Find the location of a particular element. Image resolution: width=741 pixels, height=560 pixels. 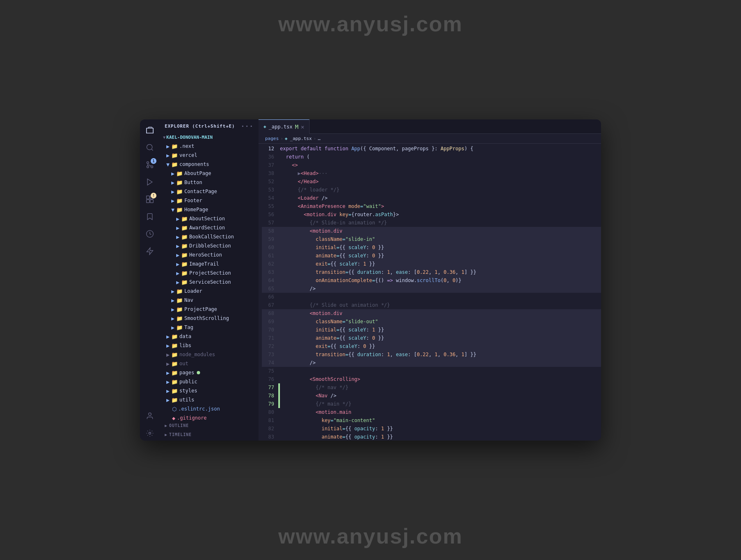

sidebar-outline: ▶ OUTLINE is located at coordinates (209, 425).